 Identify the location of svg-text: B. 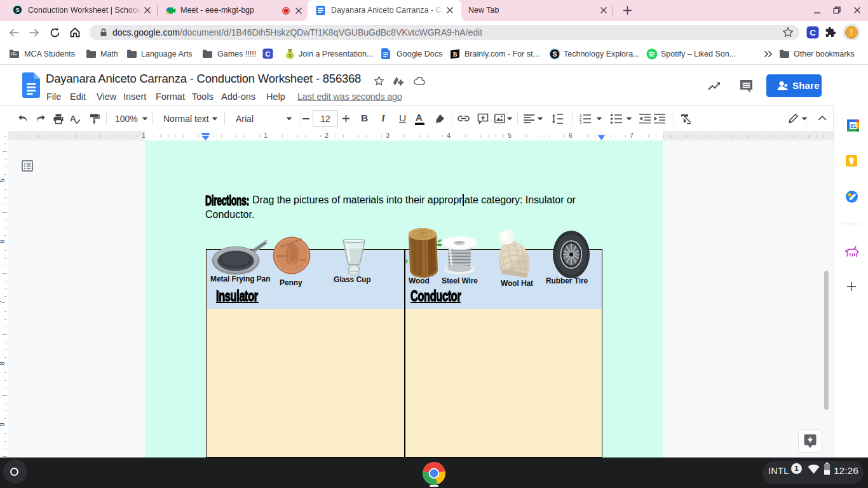
(455, 55).